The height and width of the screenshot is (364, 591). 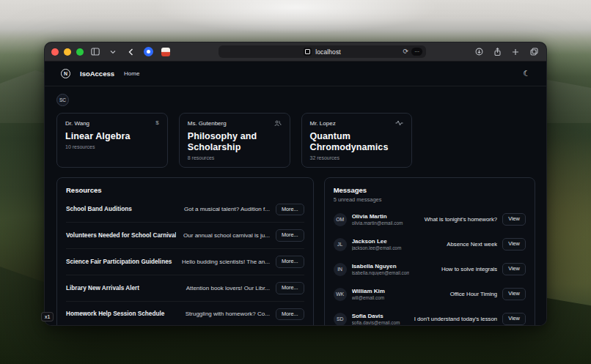 What do you see at coordinates (456, 245) in the screenshot?
I see `message-subject: Absence Next week` at bounding box center [456, 245].